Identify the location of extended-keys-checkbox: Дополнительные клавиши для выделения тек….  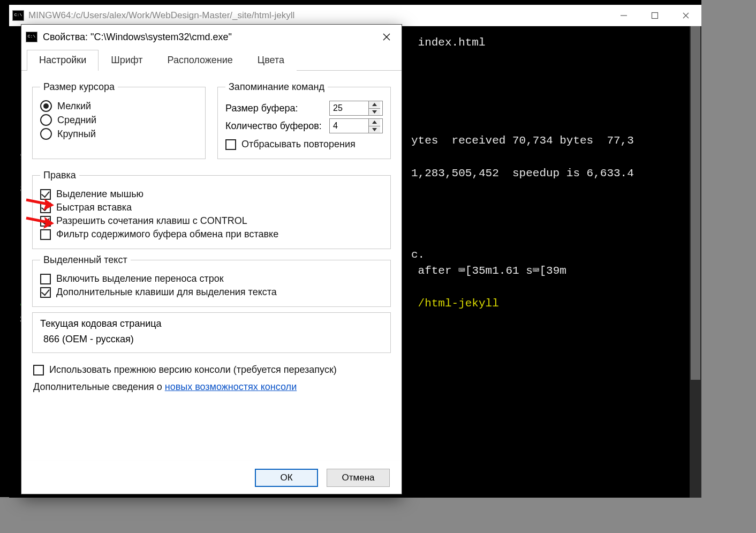
(211, 292).